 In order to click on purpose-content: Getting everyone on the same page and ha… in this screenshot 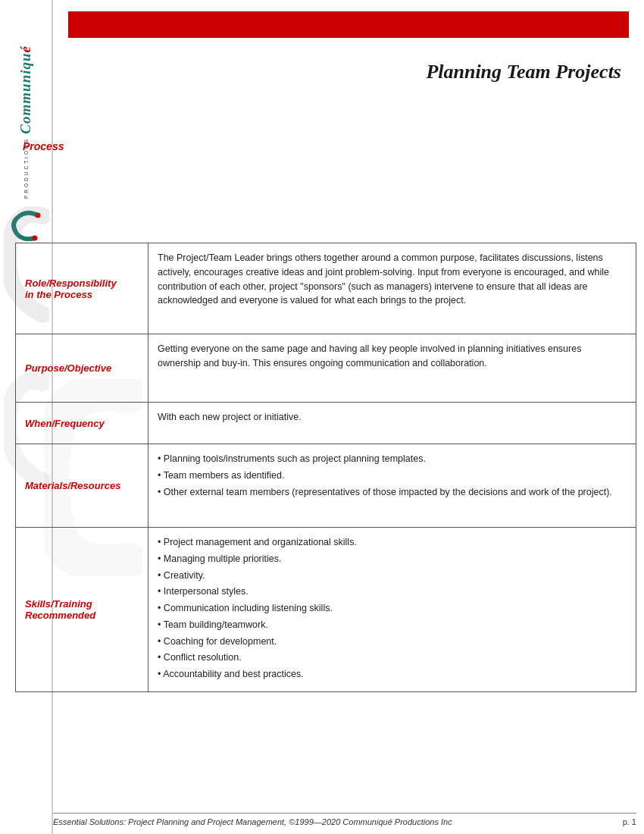, I will do `click(392, 368)`.